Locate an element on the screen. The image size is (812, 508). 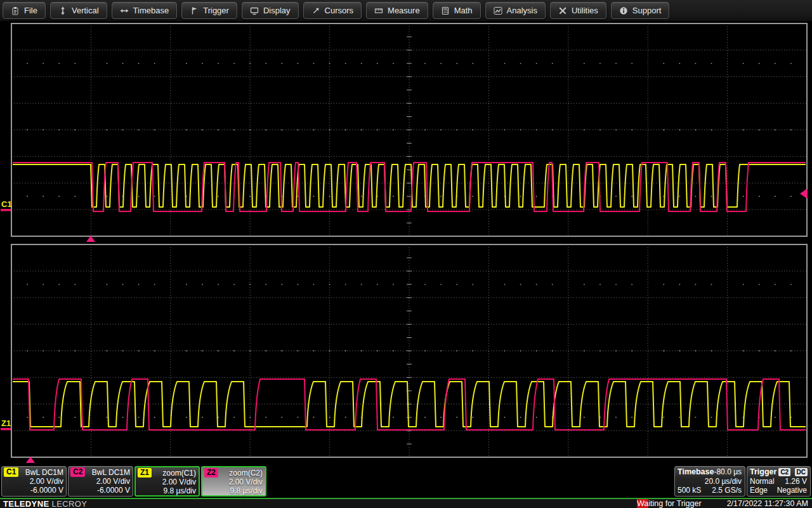
menu-label: Support is located at coordinates (647, 10).